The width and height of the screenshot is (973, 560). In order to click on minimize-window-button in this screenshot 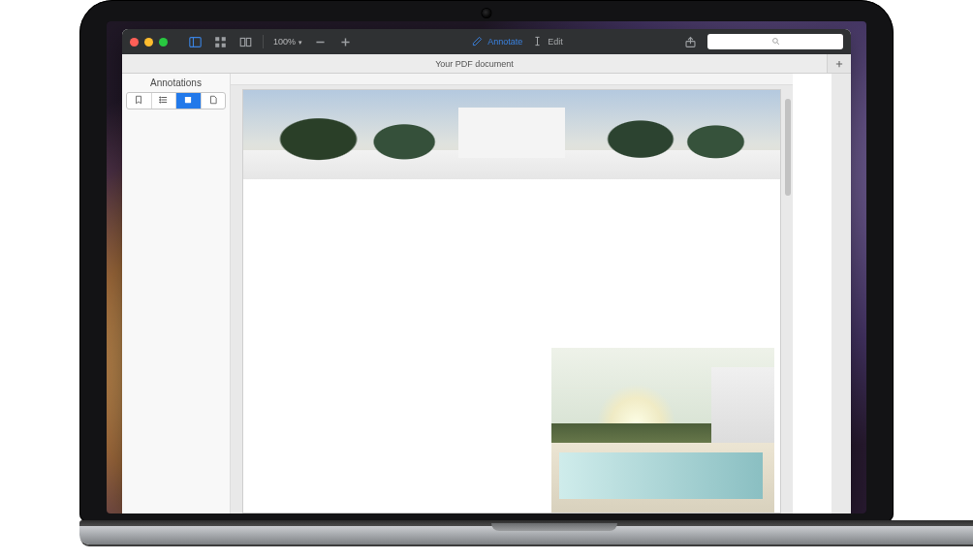, I will do `click(149, 43)`.